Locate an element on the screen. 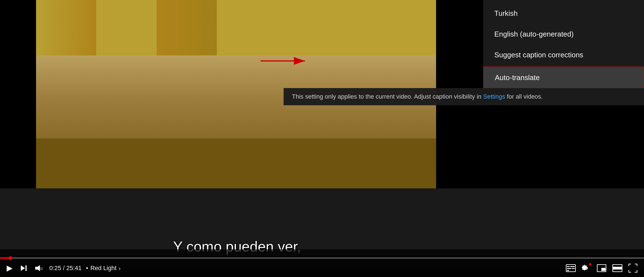 This screenshot has height=277, width=644. progress-fill is located at coordinates (5, 258).